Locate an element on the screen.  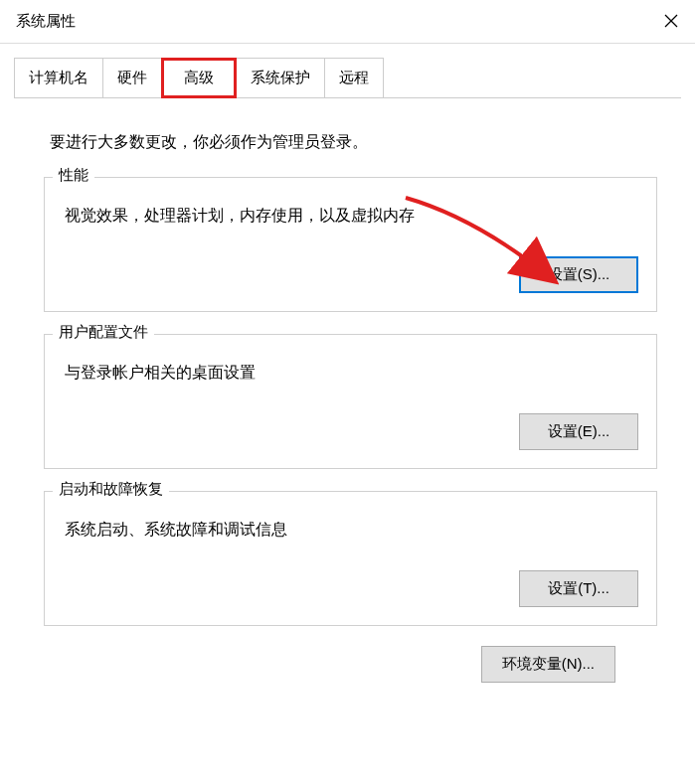
group-profiles-desc: 与登录帐户相关的桌面设置 is located at coordinates (352, 374).